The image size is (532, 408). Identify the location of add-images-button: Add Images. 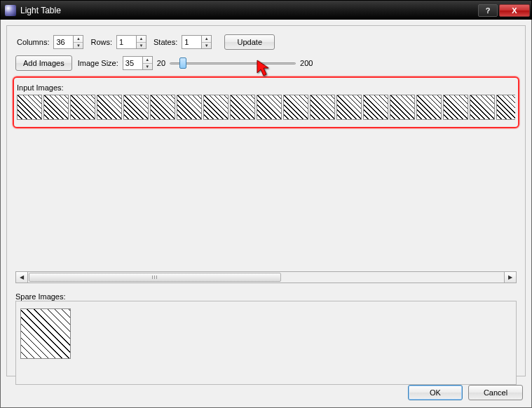
(43, 63).